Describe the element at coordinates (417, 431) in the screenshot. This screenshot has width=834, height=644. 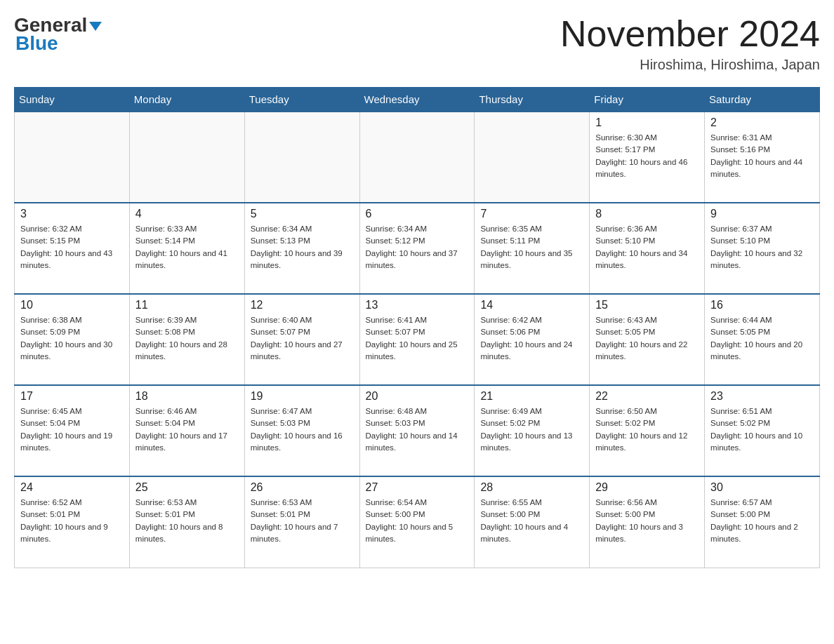
I see `calendar-day-cell: 20Sunrise: 6:48 AMSunset: 5:03 PMDayligh…` at that location.